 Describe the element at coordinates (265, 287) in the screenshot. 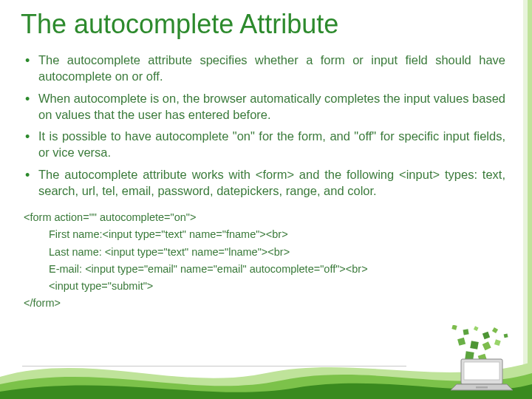

I see `code-line: <input type="submit">` at that location.